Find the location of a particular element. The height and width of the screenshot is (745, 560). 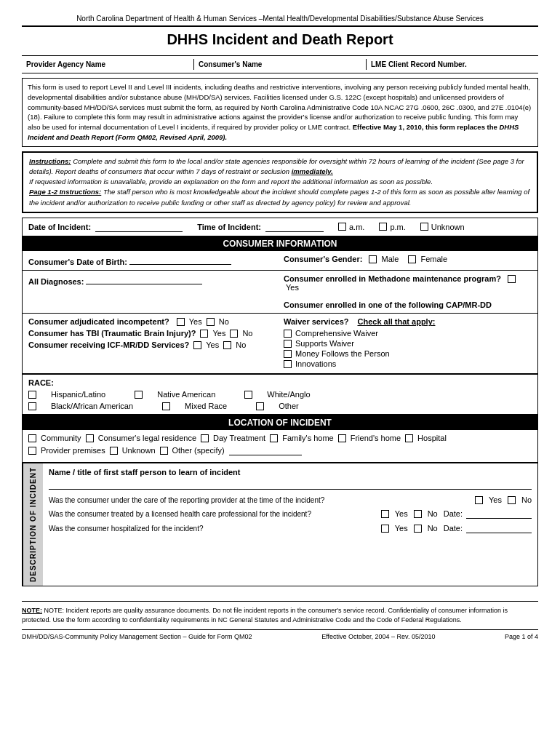

community-checkbox is located at coordinates (32, 438).